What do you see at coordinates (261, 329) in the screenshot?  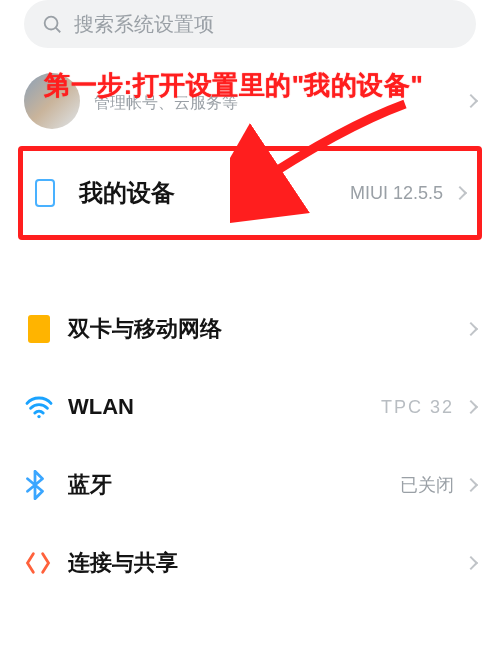 I see `row-title: 双卡与移动网络` at bounding box center [261, 329].